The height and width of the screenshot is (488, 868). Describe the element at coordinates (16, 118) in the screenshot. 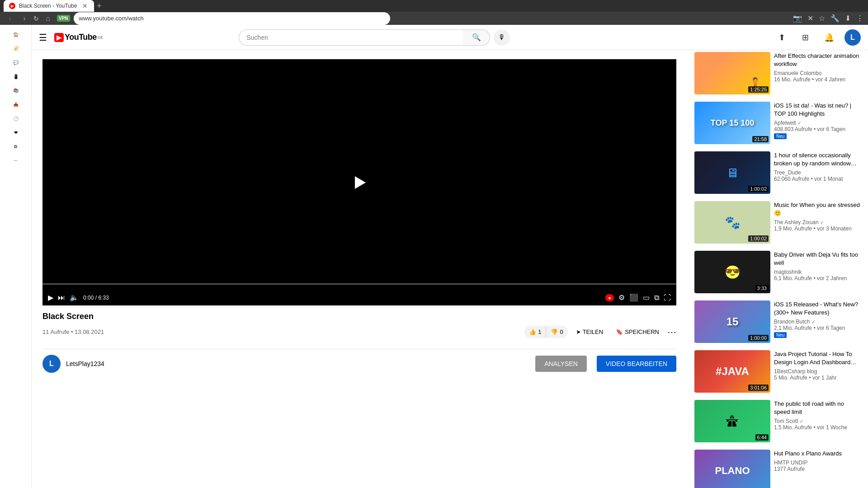

I see `history-icon: 🕐` at that location.